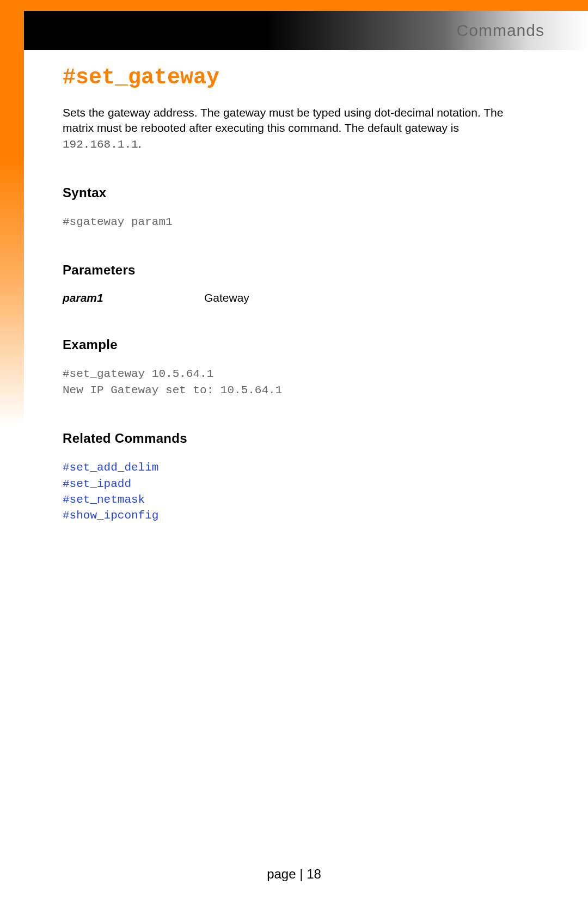 This screenshot has width=588, height=909. I want to click on parameters-heading: Parameters, so click(286, 270).